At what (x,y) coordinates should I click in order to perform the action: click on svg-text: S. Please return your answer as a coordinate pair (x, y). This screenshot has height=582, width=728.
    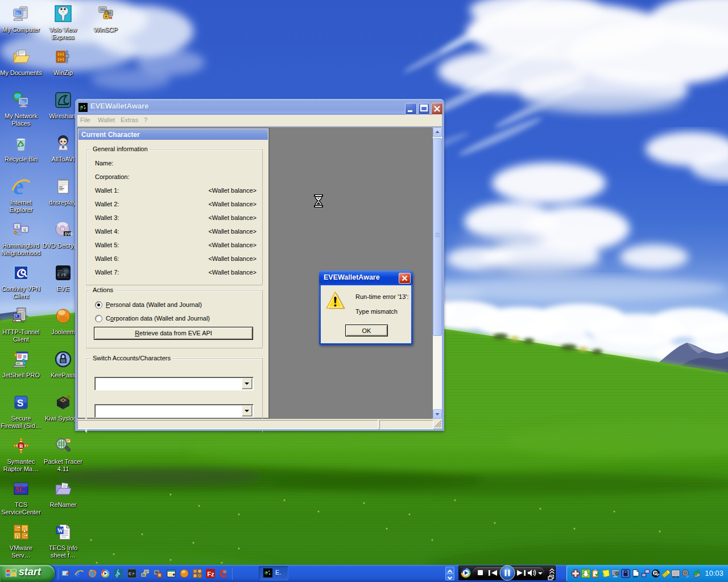
    Looking at the image, I should click on (20, 404).